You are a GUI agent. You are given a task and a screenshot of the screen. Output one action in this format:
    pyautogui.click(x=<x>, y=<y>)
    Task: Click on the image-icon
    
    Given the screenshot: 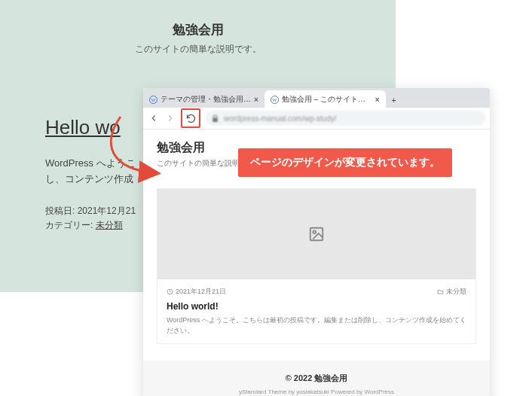 What is the action you would take?
    pyautogui.click(x=316, y=234)
    